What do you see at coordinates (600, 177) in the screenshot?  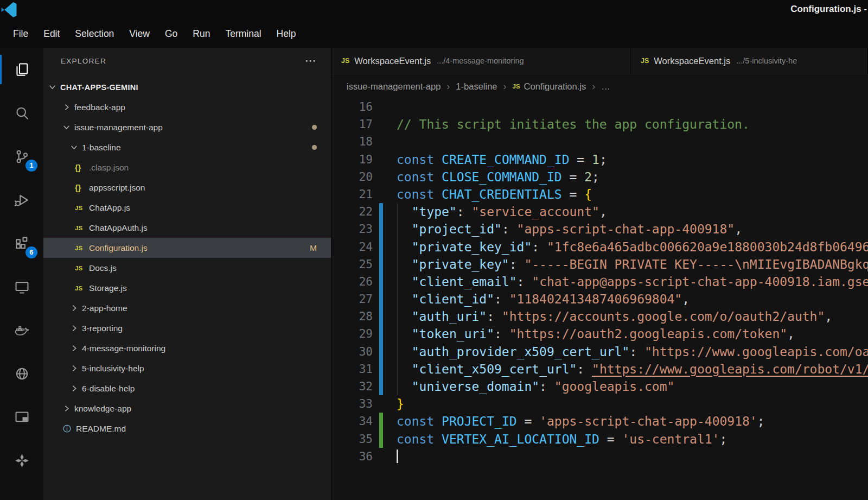 I see `code-line-20: 20const CLOSE_COMMAND_ID = 2;` at bounding box center [600, 177].